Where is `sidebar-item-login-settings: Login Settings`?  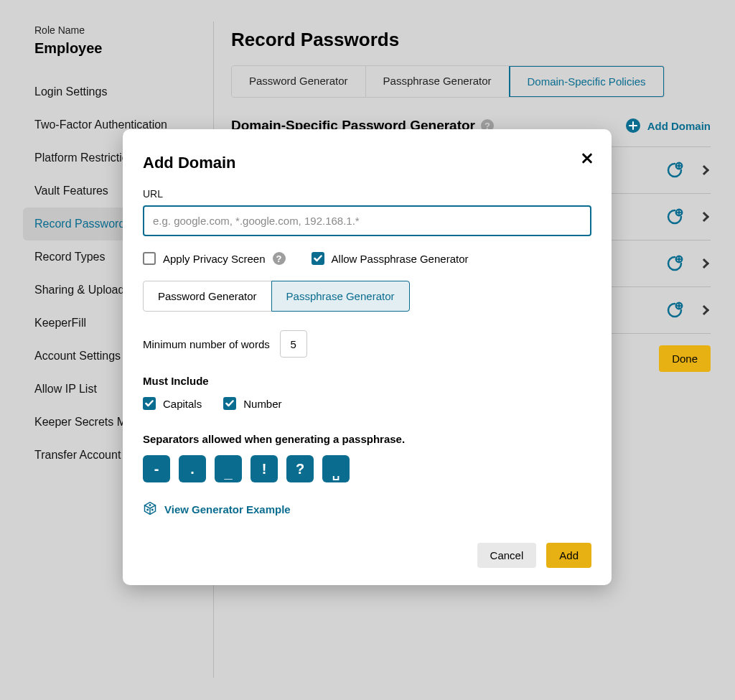 sidebar-item-login-settings: Login Settings is located at coordinates (113, 92).